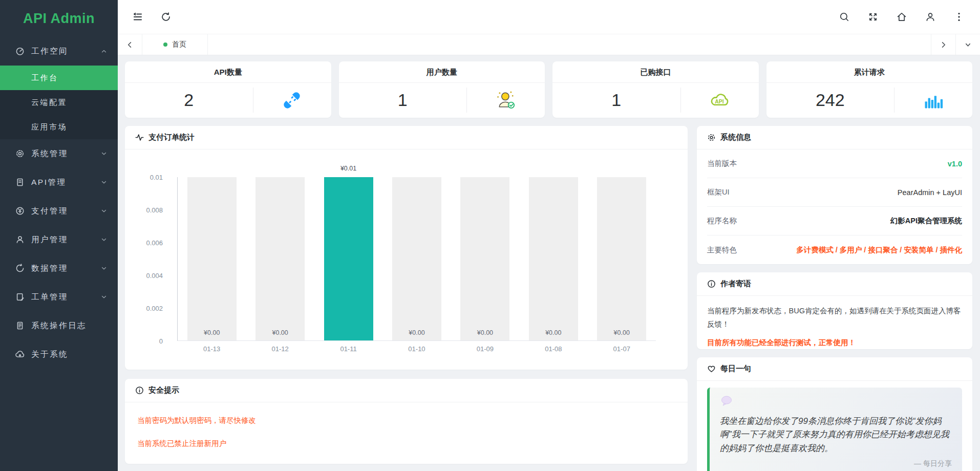 The height and width of the screenshot is (471, 980). What do you see at coordinates (138, 17) in the screenshot?
I see `collapse-sidebar-icon` at bounding box center [138, 17].